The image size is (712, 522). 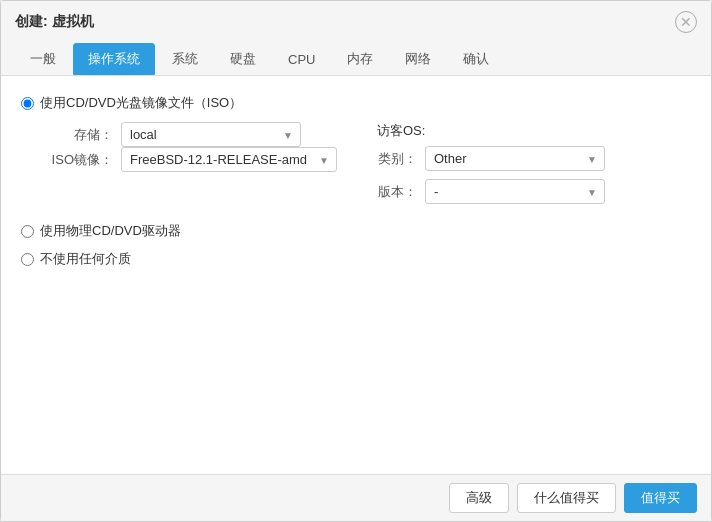 What do you see at coordinates (356, 231) in the screenshot?
I see `physical-option: 使用物理CD/DVD驱动器` at bounding box center [356, 231].